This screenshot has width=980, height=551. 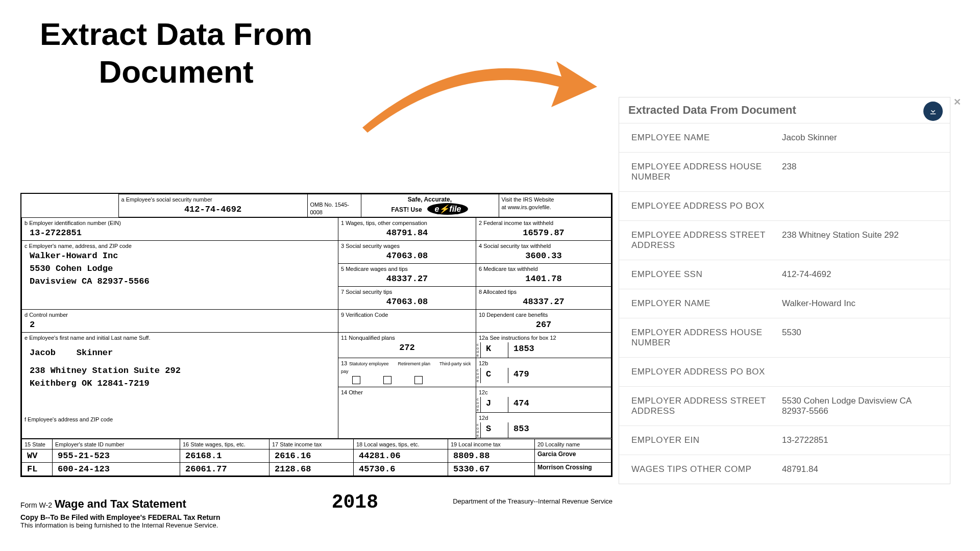 What do you see at coordinates (407, 302) in the screenshot?
I see `box7-value: 47063.08` at bounding box center [407, 302].